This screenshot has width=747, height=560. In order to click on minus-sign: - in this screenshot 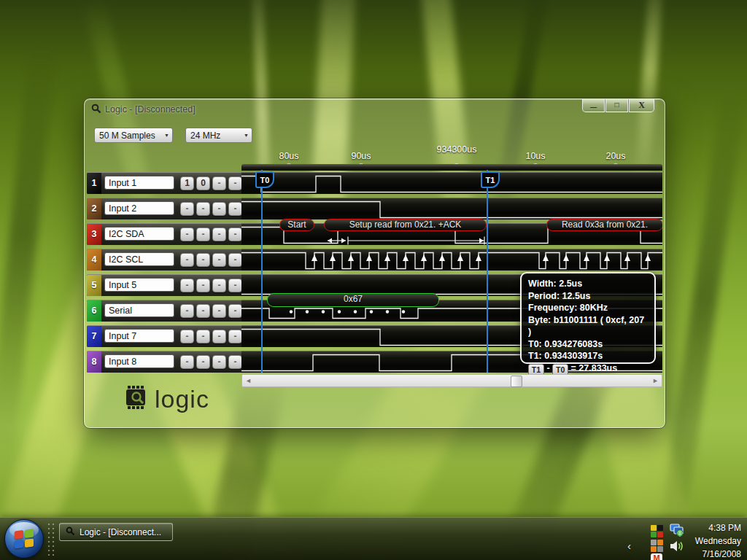, I will do `click(549, 368)`.